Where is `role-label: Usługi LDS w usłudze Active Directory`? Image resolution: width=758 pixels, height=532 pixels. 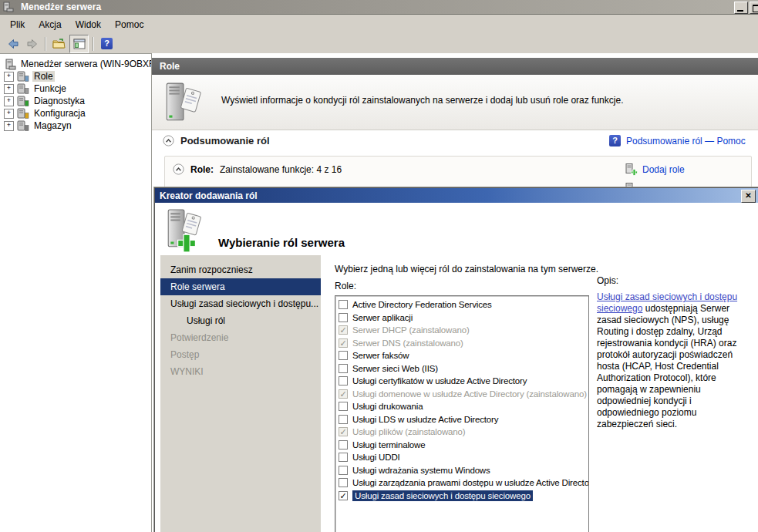 role-label: Usługi LDS w usłudze Active Directory is located at coordinates (426, 419).